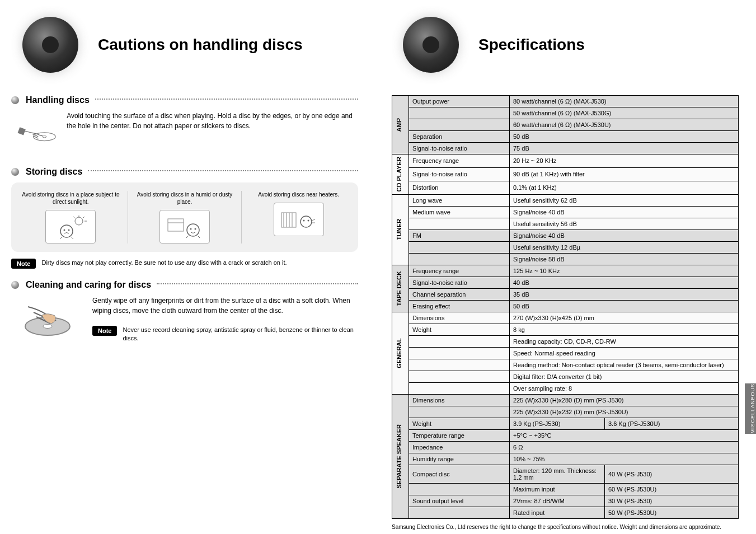  I want to click on group-label: TUNER, so click(399, 229).